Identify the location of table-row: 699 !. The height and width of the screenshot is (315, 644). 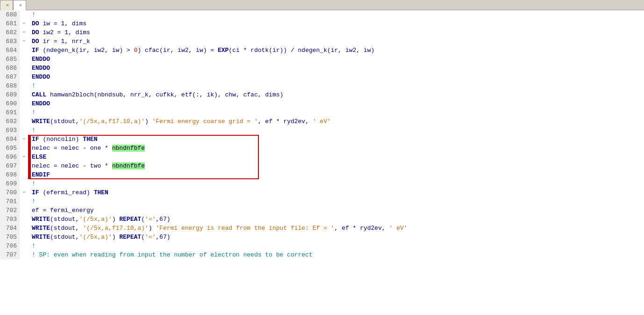
(204, 183).